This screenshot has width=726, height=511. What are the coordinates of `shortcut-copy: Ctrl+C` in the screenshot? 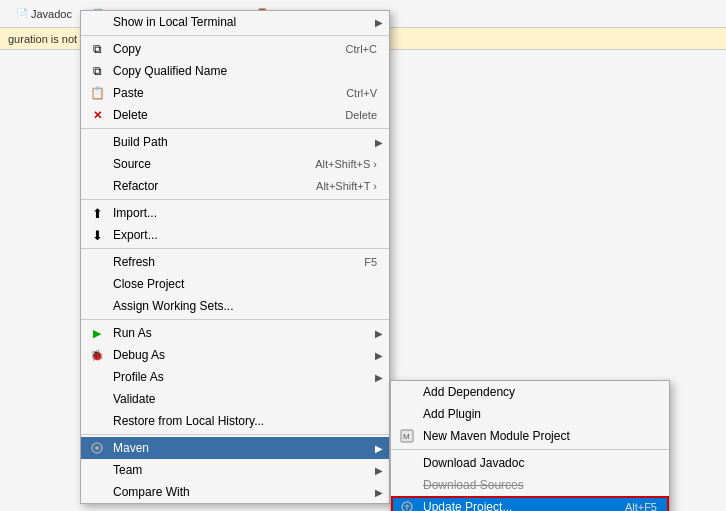 It's located at (352, 49).